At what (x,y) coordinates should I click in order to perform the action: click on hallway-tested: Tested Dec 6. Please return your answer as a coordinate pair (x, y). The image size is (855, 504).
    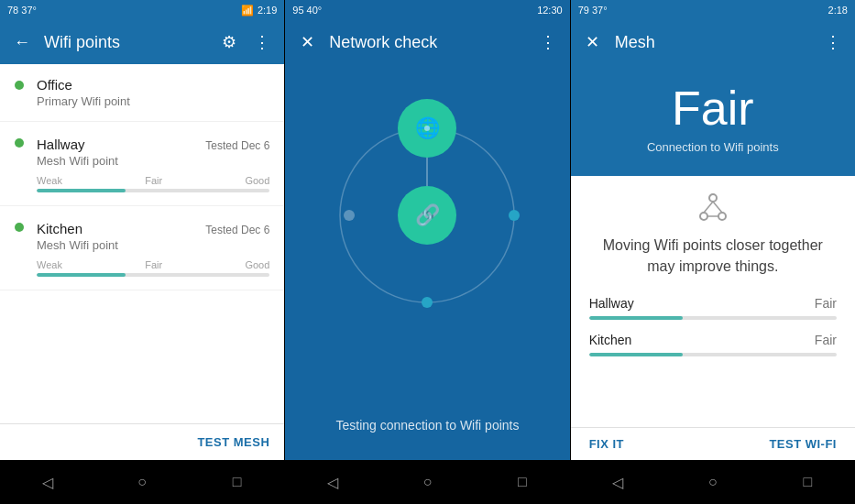
    Looking at the image, I should click on (237, 146).